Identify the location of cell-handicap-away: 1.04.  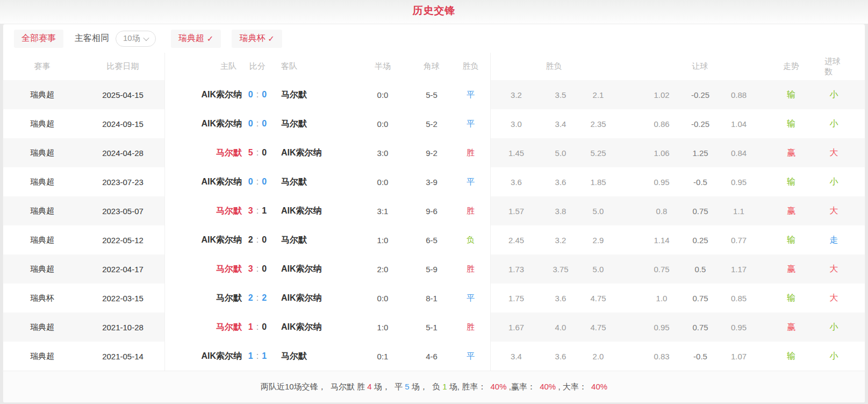
(738, 124).